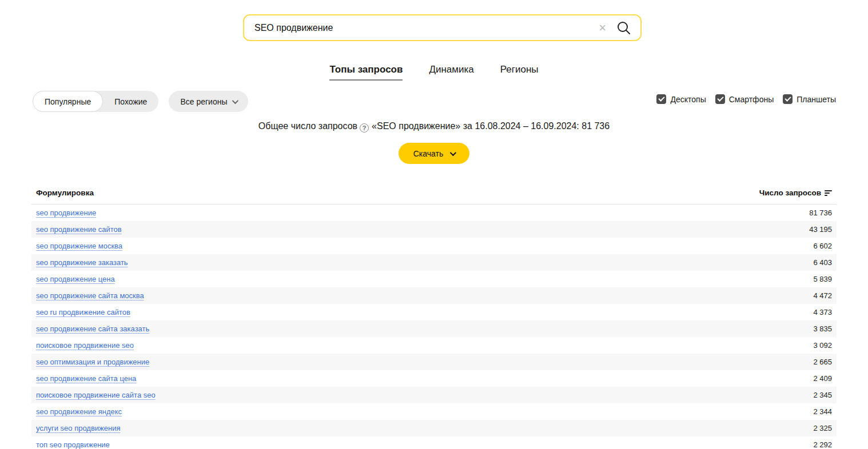 This screenshot has height=449, width=868. I want to click on table-row: seo продвижение цена 5 839, so click(434, 279).